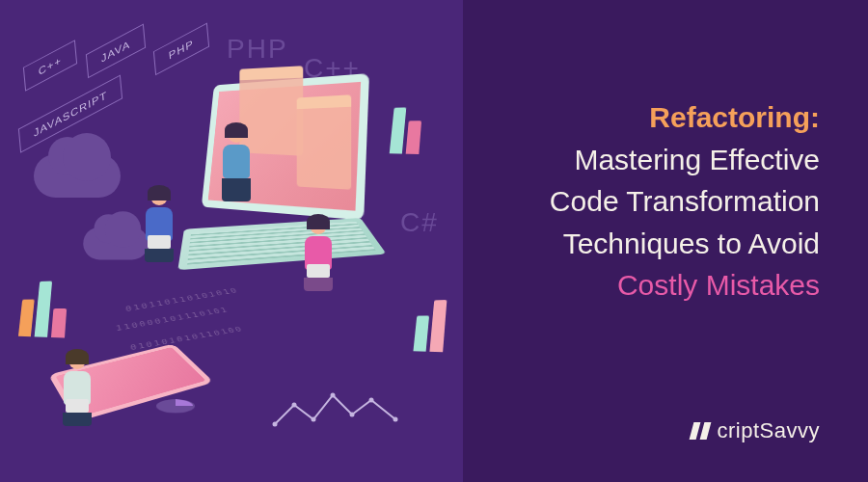  I want to click on line-chart-decoration, so click(338, 415).